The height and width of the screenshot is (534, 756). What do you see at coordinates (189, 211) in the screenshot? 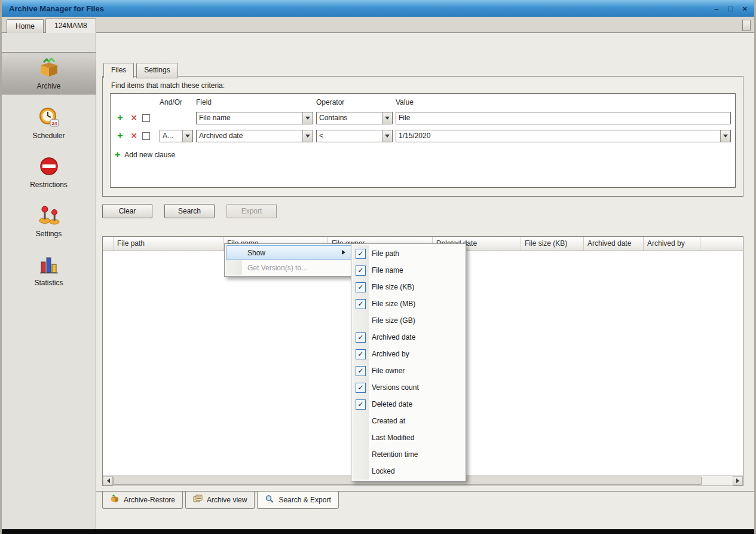
I see `action-buttons: Clear Search Export` at bounding box center [189, 211].